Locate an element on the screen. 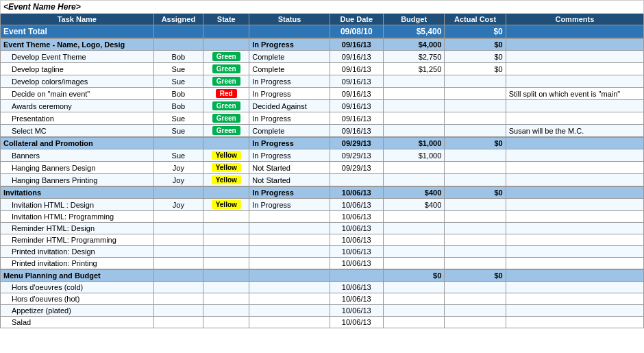 The image size is (644, 353). item-task: Presentation is located at coordinates (77, 119).